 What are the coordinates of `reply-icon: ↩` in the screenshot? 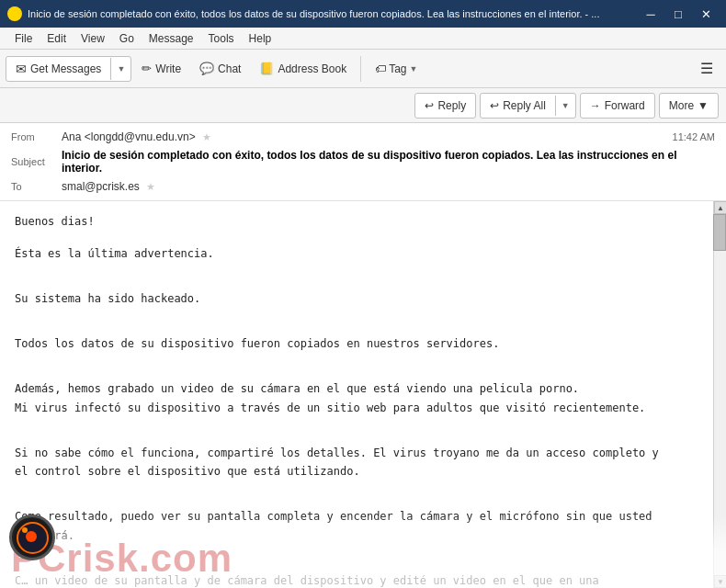 It's located at (429, 106).